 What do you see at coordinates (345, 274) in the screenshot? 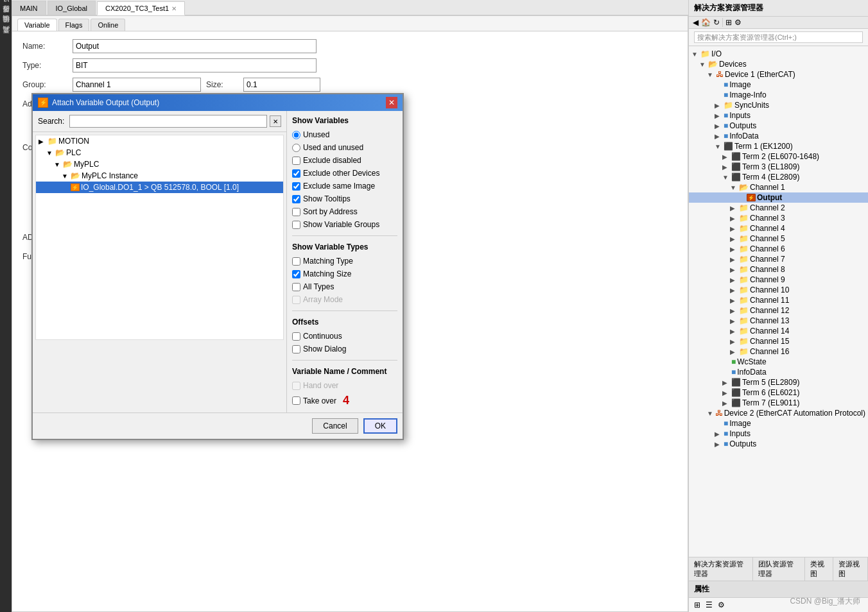
I see `checkbox-matching-size: Matching Size` at bounding box center [345, 274].